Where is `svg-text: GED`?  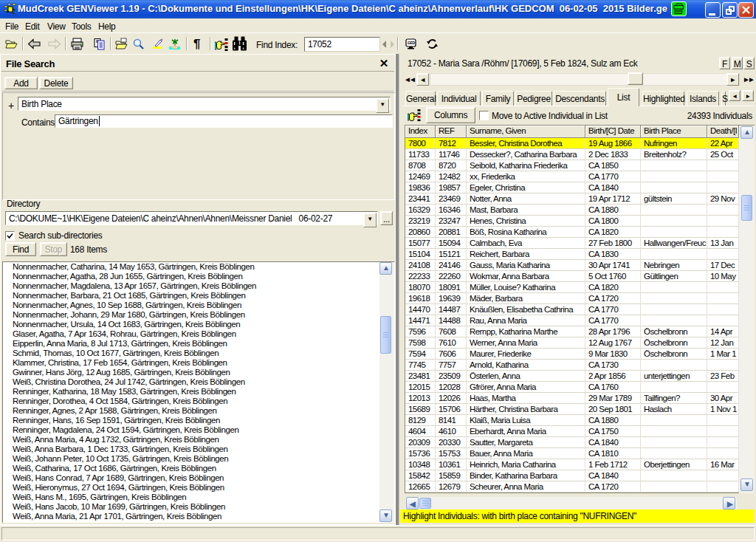 svg-text: GED is located at coordinates (412, 43).